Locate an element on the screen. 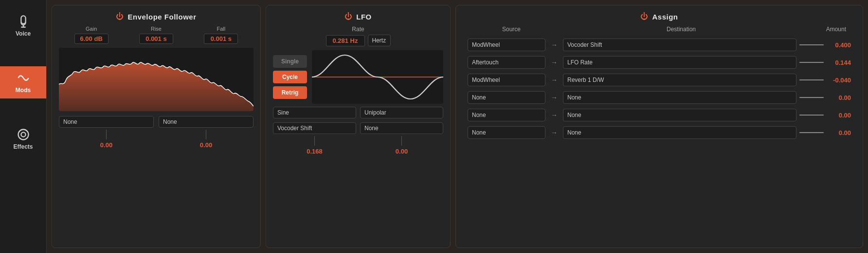 Image resolution: width=868 pixels, height=253 pixels. env-mod2-value: 0.00 is located at coordinates (206, 145).